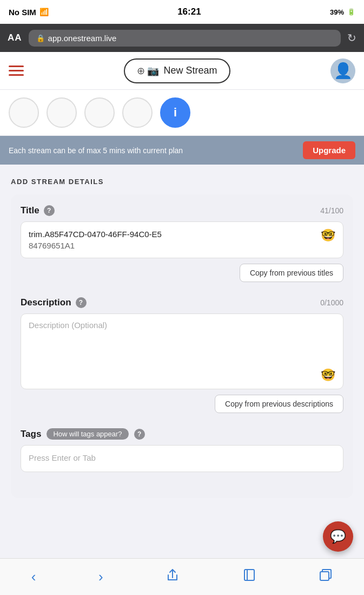  What do you see at coordinates (182, 577) in the screenshot?
I see `bottom-nav: ‹ ›` at bounding box center [182, 577].